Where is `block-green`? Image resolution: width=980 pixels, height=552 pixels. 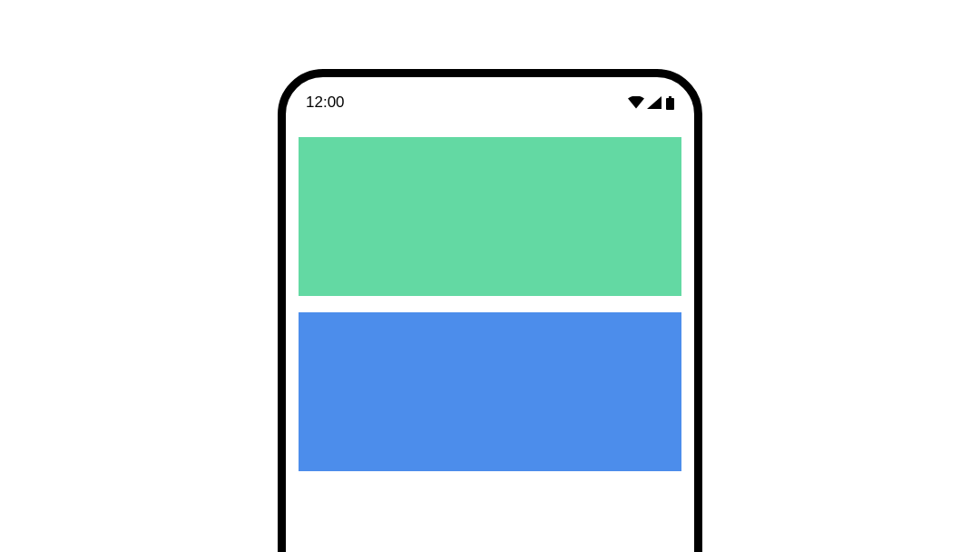
block-green is located at coordinates (490, 216).